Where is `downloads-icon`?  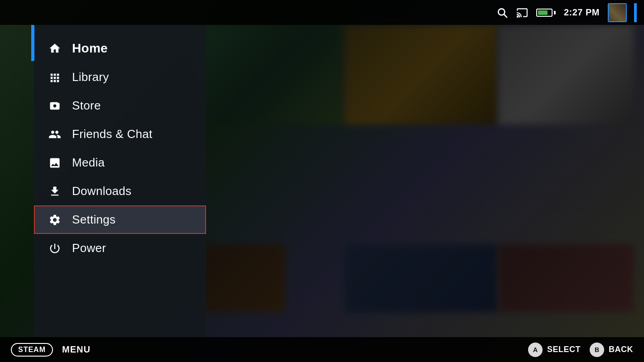 downloads-icon is located at coordinates (55, 191).